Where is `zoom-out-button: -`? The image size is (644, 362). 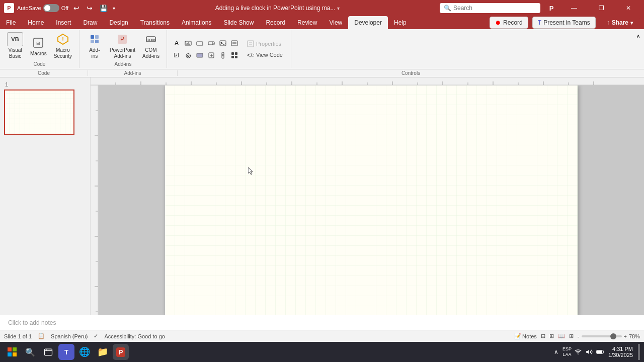 zoom-out-button: - is located at coordinates (579, 336).